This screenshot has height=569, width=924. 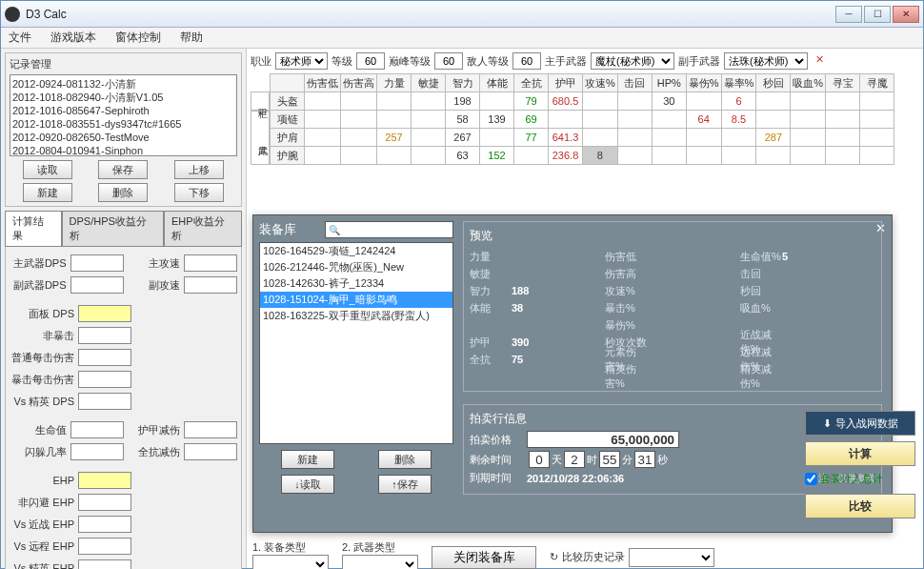 I want to click on life-input, so click(x=97, y=430).